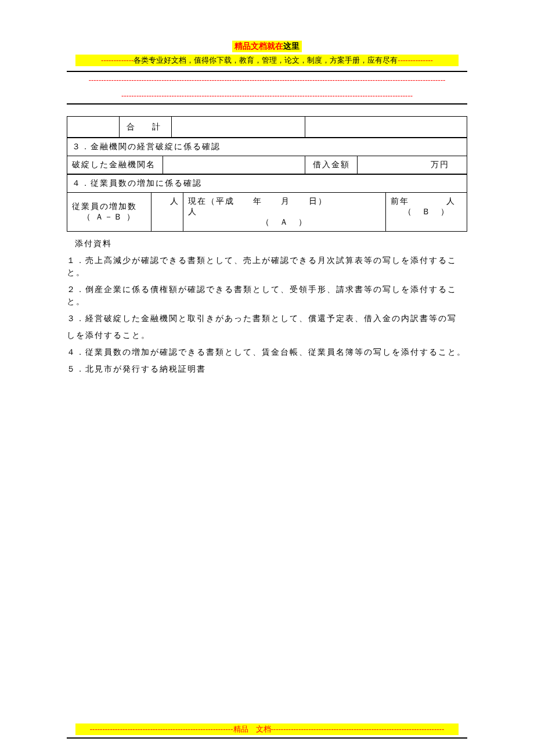 This screenshot has height=756, width=534. Describe the element at coordinates (117, 60) in the screenshot. I see `subtitle-dash-left: -------------` at that location.